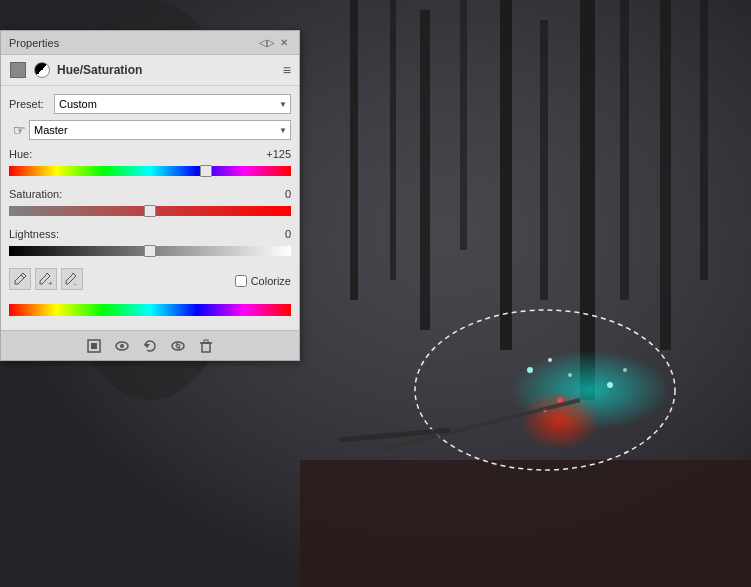 The image size is (751, 587). What do you see at coordinates (150, 211) in the screenshot?
I see `saturation-track` at bounding box center [150, 211].